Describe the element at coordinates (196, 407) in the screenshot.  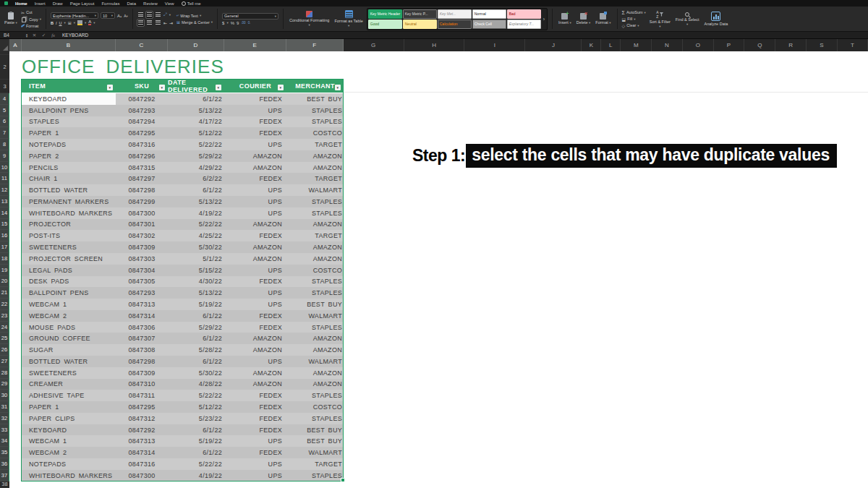
I see `cell-date-delivered: 5/12/22` at that location.